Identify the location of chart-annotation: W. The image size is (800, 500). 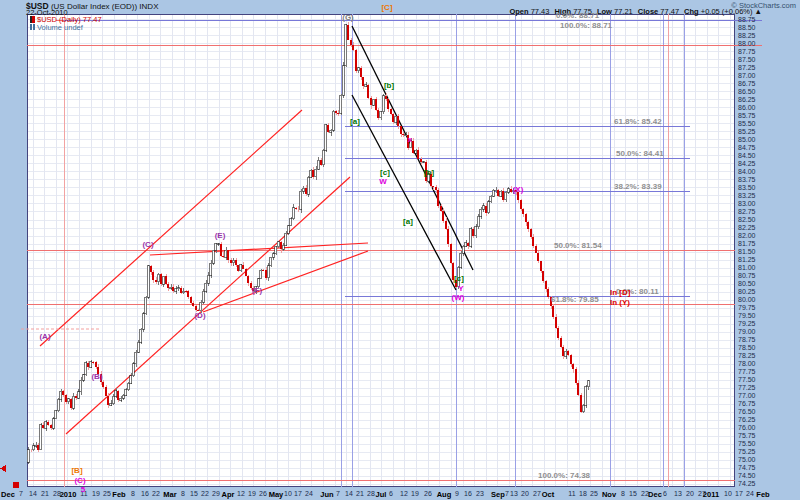
(383, 182).